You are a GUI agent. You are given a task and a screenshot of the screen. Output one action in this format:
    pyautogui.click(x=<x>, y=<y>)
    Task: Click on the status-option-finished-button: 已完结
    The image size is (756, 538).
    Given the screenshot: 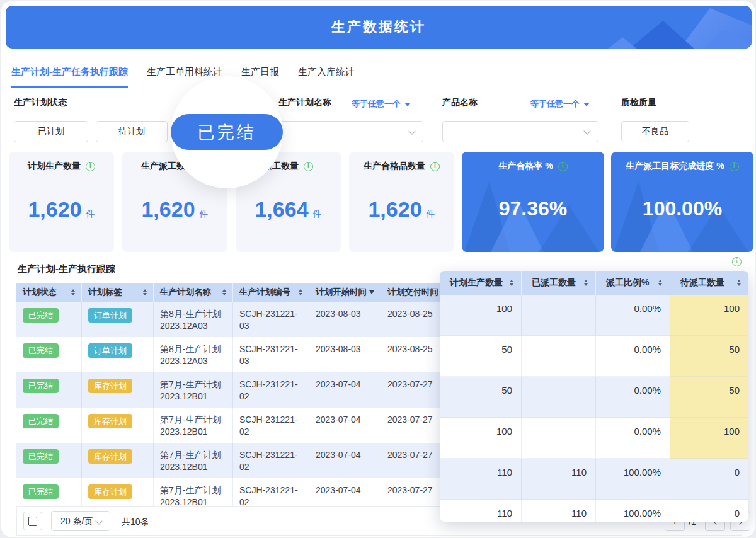 What is the action you would take?
    pyautogui.click(x=227, y=132)
    